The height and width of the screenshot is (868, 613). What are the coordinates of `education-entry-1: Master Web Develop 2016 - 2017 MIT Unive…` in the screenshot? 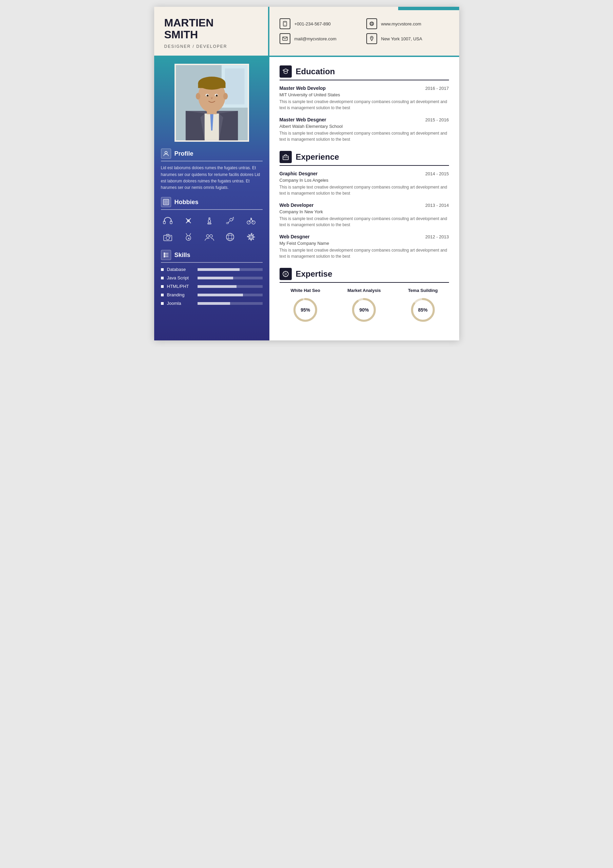 It's located at (364, 98).